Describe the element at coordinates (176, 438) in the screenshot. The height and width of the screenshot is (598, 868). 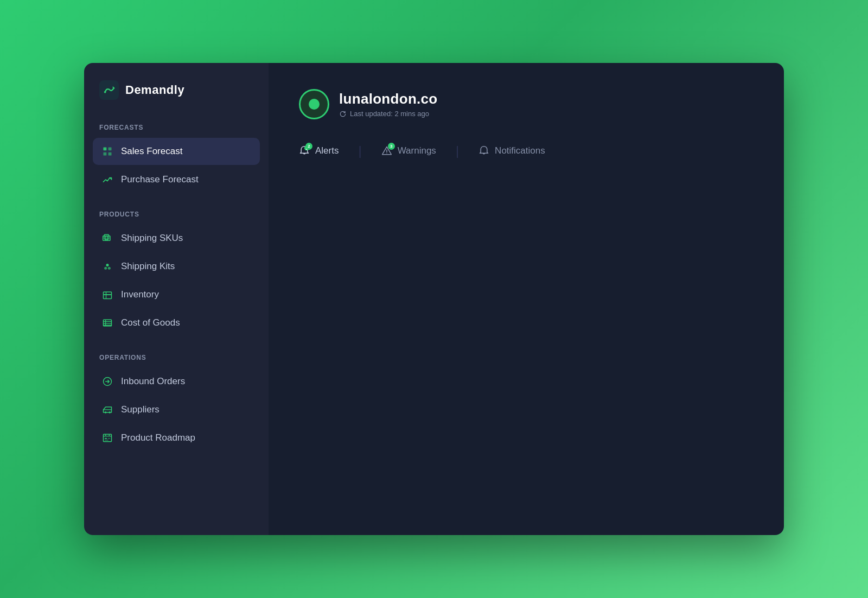
I see `nav-item-product-roadmap: Product Roadmap` at that location.